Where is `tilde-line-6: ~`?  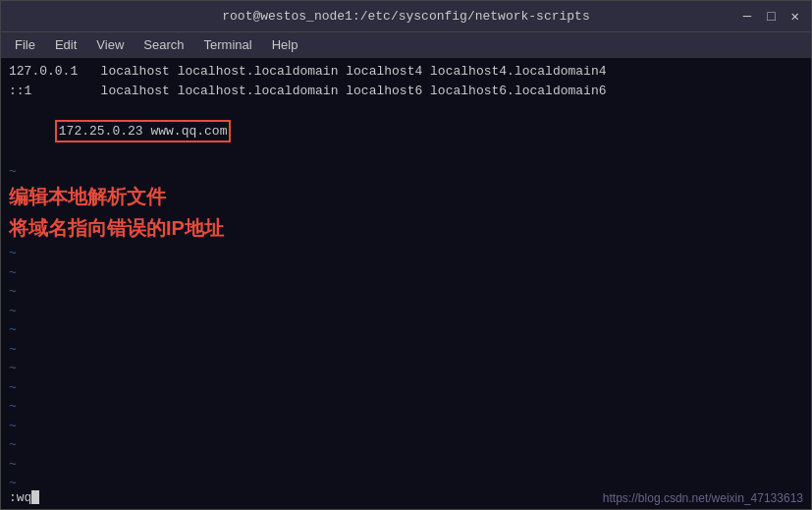 tilde-line-6: ~ is located at coordinates (406, 330).